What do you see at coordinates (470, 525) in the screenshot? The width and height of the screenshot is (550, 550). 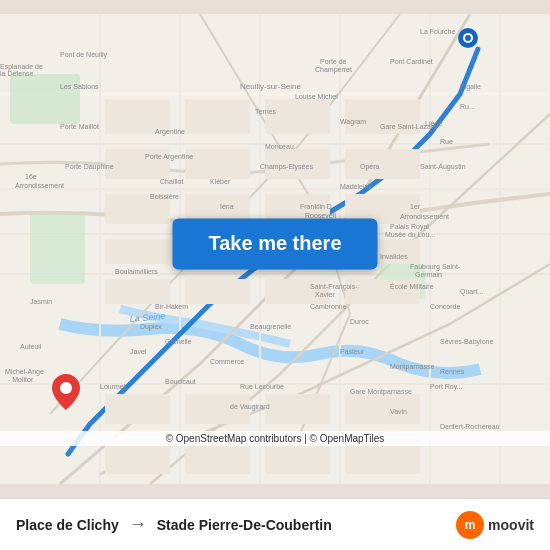 I see `moovit-icon: m` at bounding box center [470, 525].